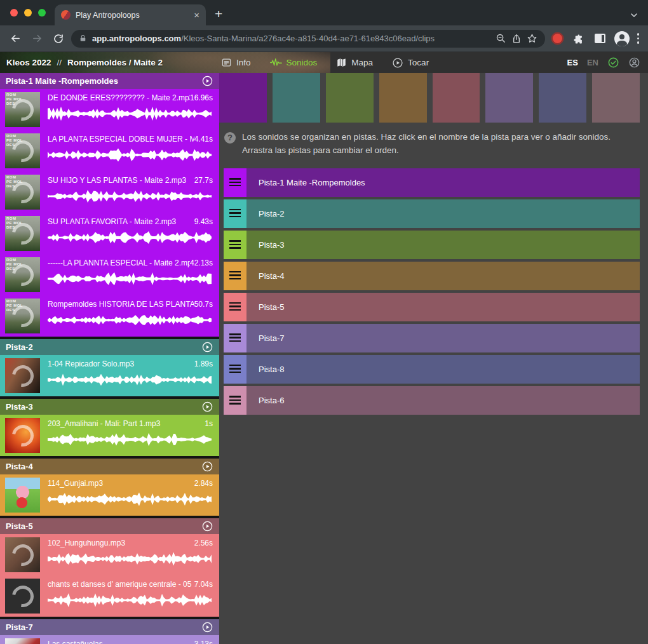 This screenshot has height=644, width=648. What do you see at coordinates (121, 180) in the screenshot?
I see `clip-title: SU HIJO Y LAS PLANTAS - Maite 2.mp3` at bounding box center [121, 180].